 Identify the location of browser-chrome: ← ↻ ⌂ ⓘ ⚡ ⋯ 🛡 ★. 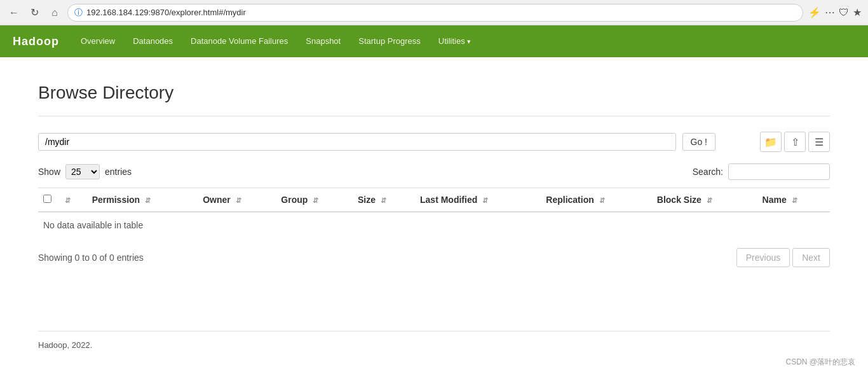
(434, 13).